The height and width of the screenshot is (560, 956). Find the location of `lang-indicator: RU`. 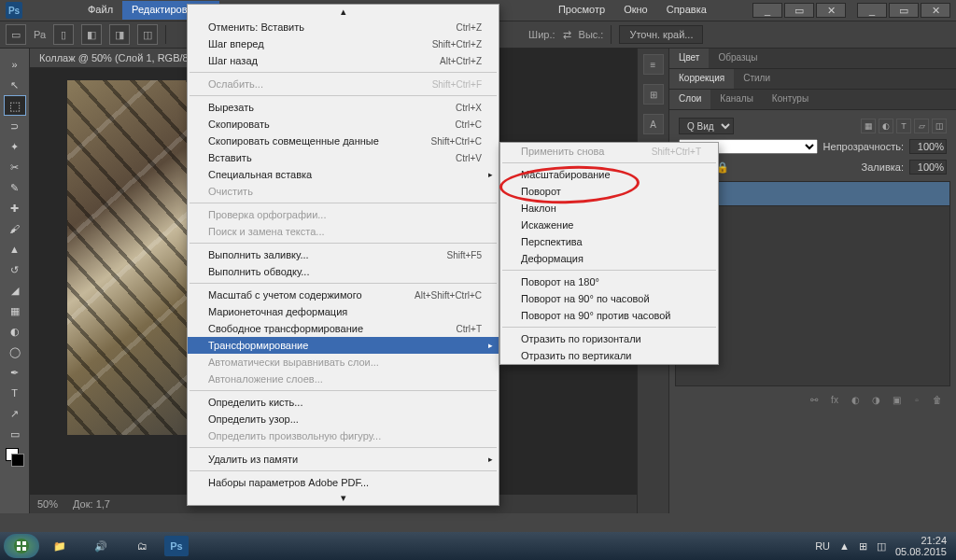

lang-indicator: RU is located at coordinates (822, 546).